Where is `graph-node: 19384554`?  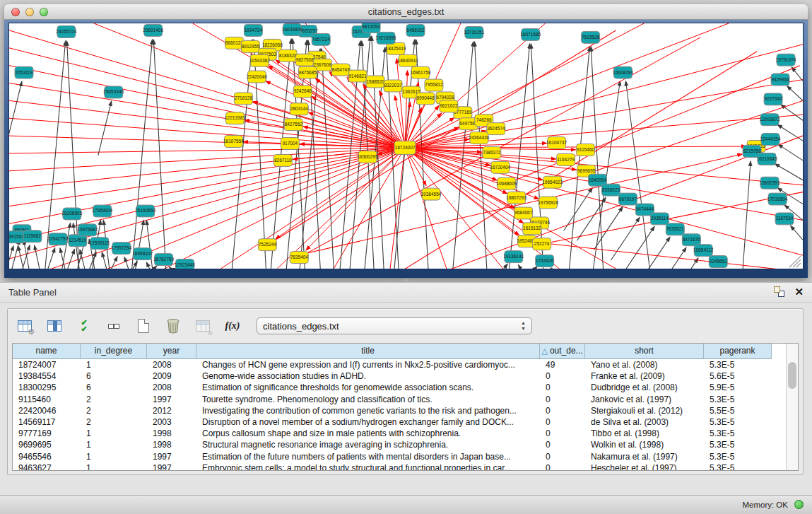
graph-node: 19384554 is located at coordinates (431, 194).